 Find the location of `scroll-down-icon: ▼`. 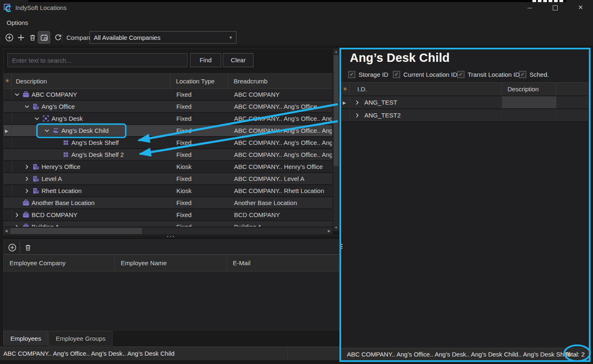

scroll-down-icon: ▼ is located at coordinates (336, 227).